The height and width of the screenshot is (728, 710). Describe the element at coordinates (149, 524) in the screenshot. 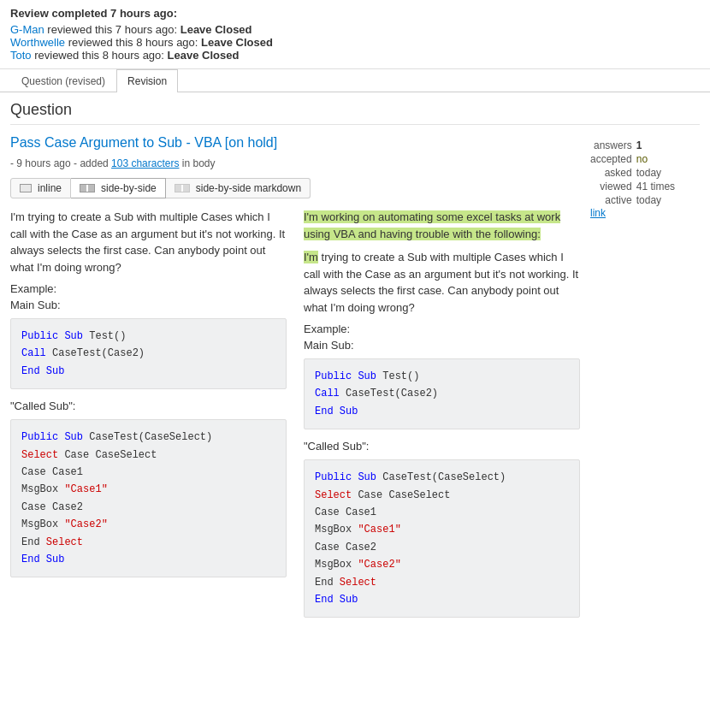

I see `left-called-line-6: MsgBox "Case2"` at that location.